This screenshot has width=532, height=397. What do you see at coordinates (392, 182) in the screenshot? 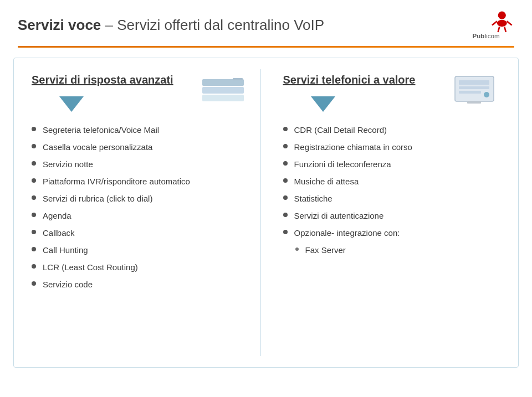
I see `list-item: Musiche di attesa` at bounding box center [392, 182].